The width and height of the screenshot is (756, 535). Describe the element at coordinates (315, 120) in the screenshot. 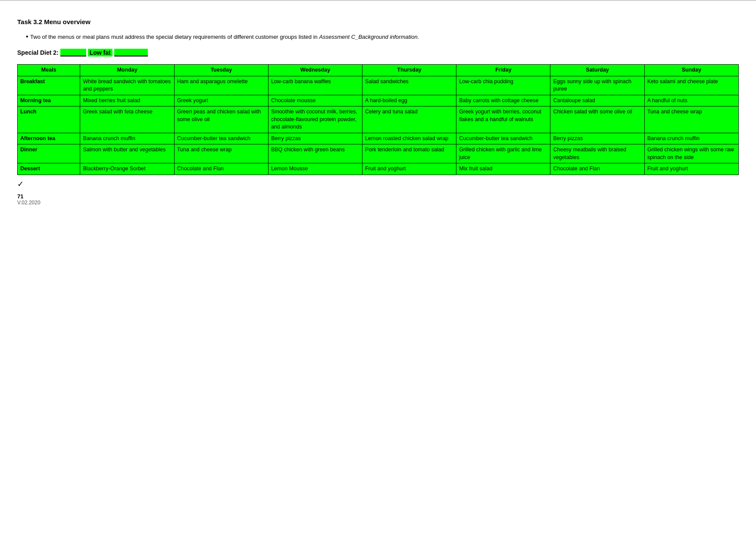

I see `cell-wednesday-lunch: Smoothie with coconut milk, berries, cho…` at that location.